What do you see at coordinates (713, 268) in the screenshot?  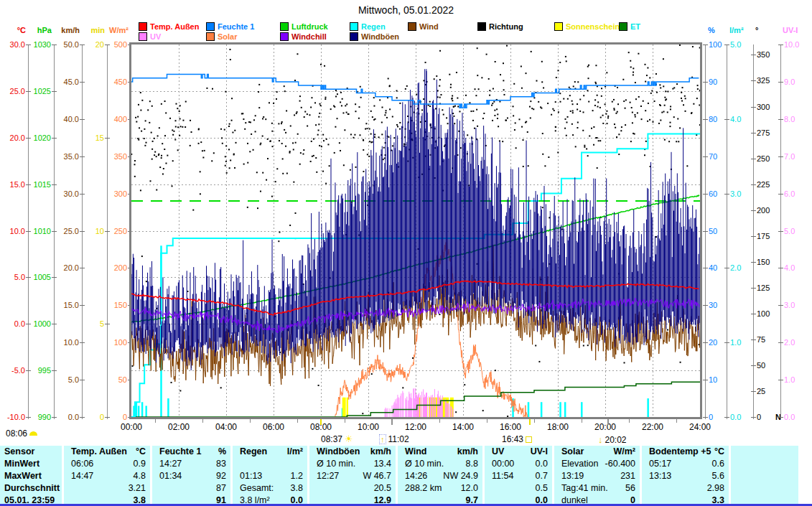 I see `humidity-axis-label: 40` at bounding box center [713, 268].